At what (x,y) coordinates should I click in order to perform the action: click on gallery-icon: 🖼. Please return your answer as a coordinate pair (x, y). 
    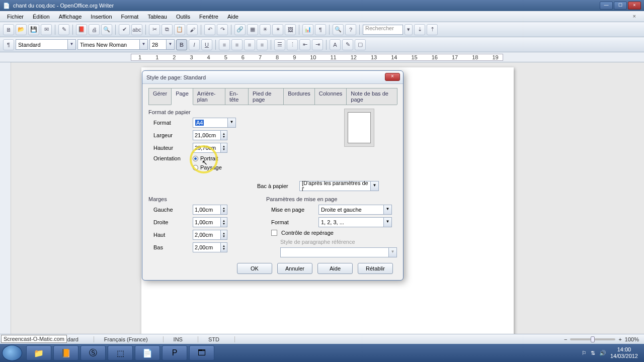
    Looking at the image, I should click on (290, 30).